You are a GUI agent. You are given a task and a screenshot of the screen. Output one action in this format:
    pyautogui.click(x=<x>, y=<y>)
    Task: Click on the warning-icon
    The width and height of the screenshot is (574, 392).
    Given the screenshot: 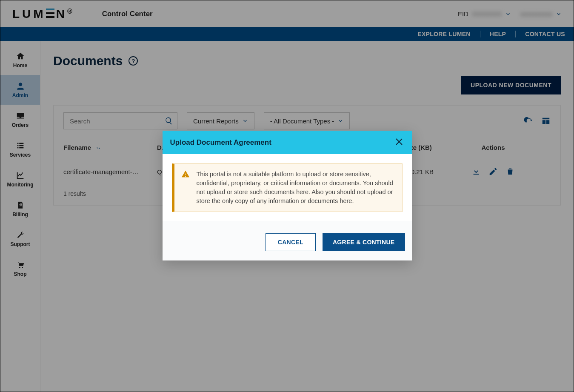 What is the action you would take?
    pyautogui.click(x=186, y=188)
    